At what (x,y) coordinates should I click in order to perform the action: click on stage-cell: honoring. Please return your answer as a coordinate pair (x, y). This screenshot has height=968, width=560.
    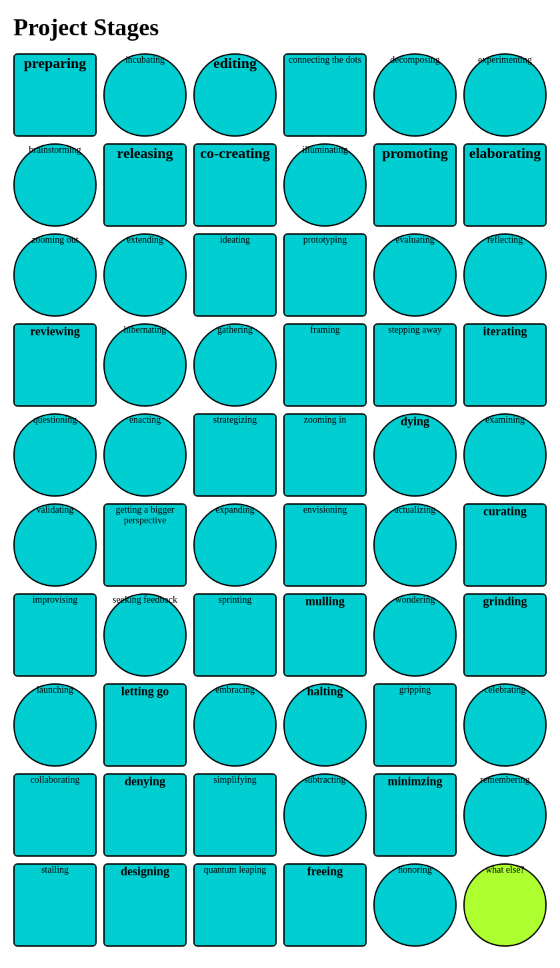
    Looking at the image, I should click on (415, 905).